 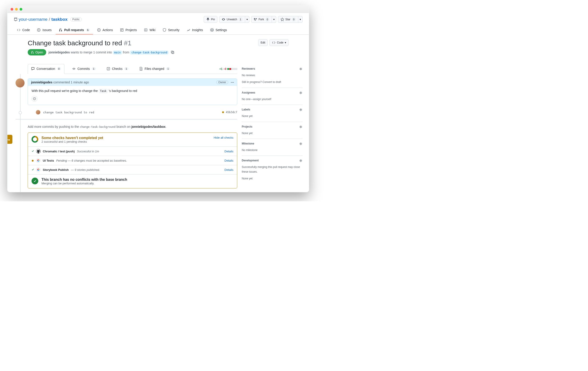 I want to click on pr-sidebar: Reviewers No reviewsStill in progress? C…, so click(x=272, y=128).